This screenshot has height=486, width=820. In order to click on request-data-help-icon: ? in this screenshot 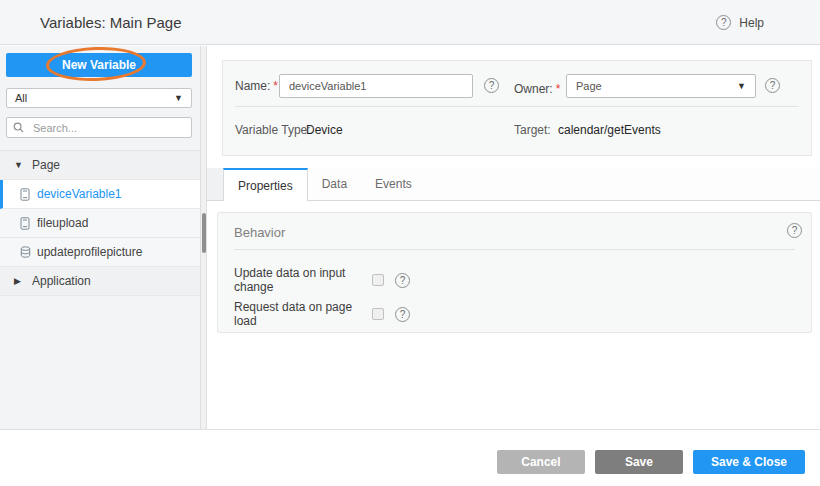, I will do `click(402, 314)`.